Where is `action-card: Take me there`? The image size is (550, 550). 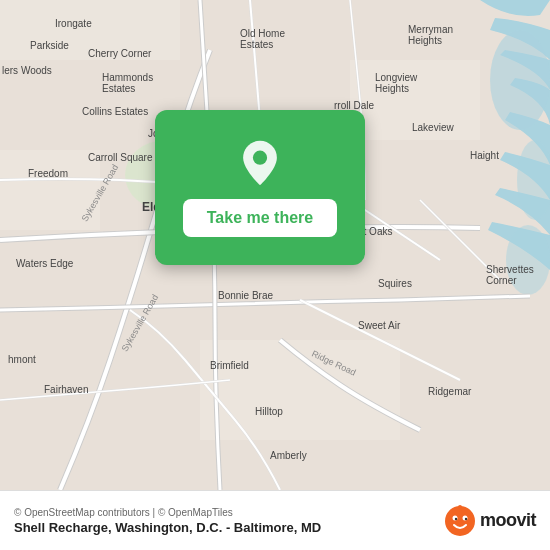
action-card: Take me there is located at coordinates (260, 188).